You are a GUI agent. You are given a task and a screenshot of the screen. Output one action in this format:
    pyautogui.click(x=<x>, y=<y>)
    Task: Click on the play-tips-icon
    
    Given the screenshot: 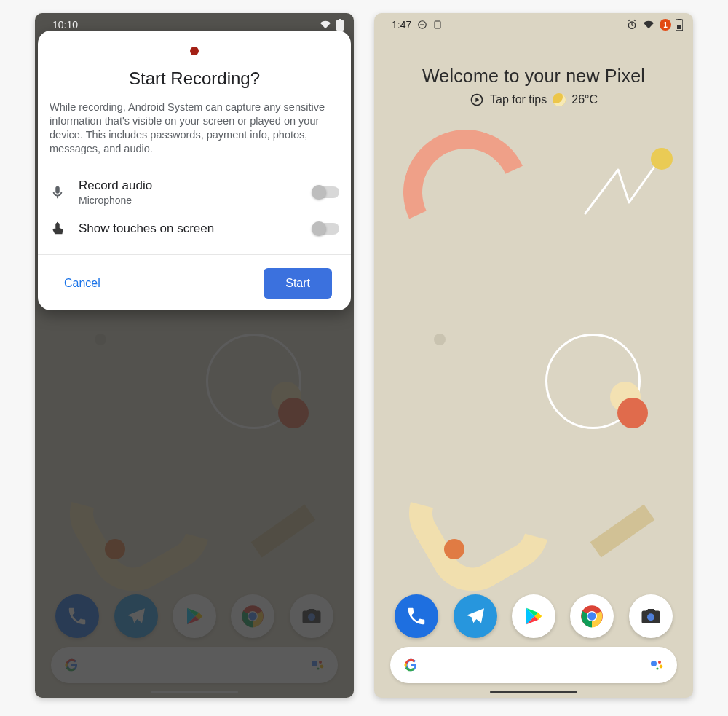 What is the action you would take?
    pyautogui.click(x=477, y=100)
    